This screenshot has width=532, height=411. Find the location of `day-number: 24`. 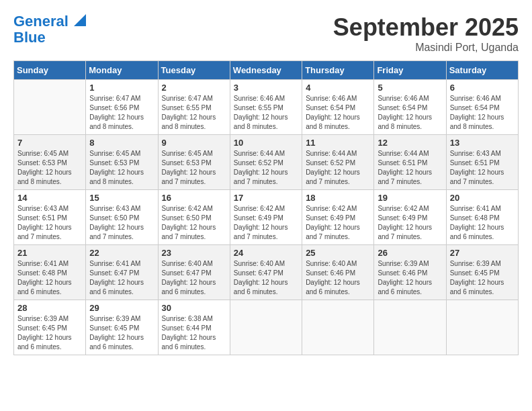

day-number: 24 is located at coordinates (266, 253).